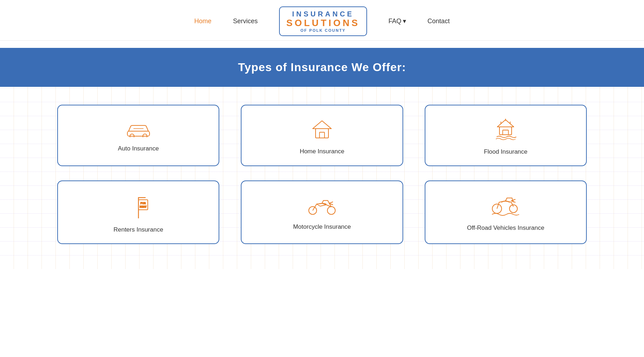  Describe the element at coordinates (203, 21) in the screenshot. I see `nav-home: Home` at that location.